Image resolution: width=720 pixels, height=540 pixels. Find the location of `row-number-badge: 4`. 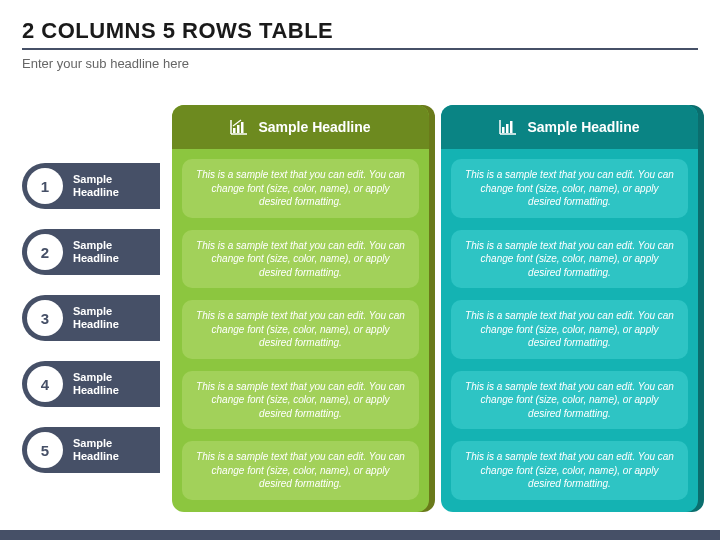

row-number-badge: 4 is located at coordinates (45, 384).